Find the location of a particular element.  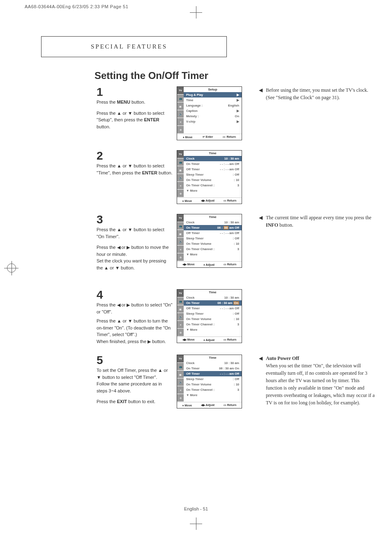

step-5: 5 To set the Off Timer, press the ▲ or ▼… is located at coordinates (169, 382).